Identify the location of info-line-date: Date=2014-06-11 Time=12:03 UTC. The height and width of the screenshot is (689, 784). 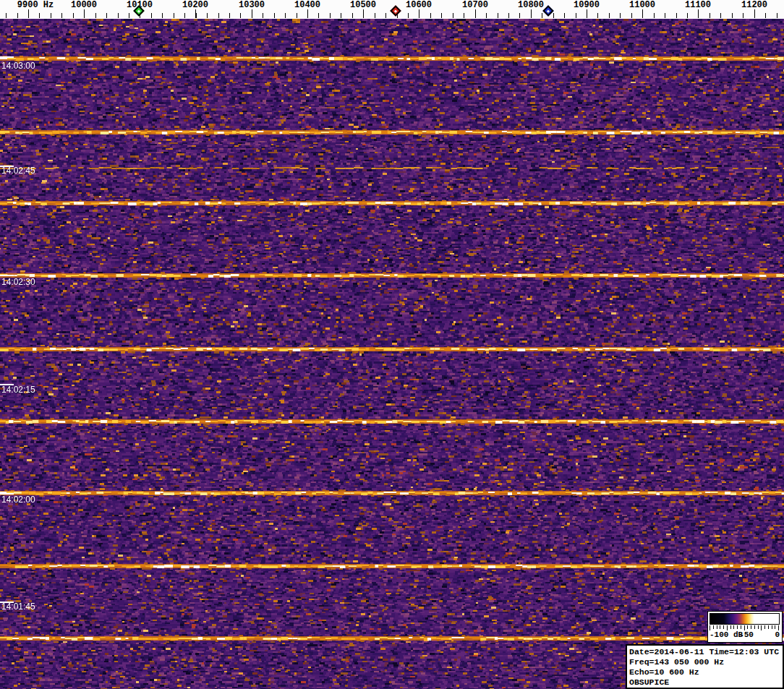
(706, 652).